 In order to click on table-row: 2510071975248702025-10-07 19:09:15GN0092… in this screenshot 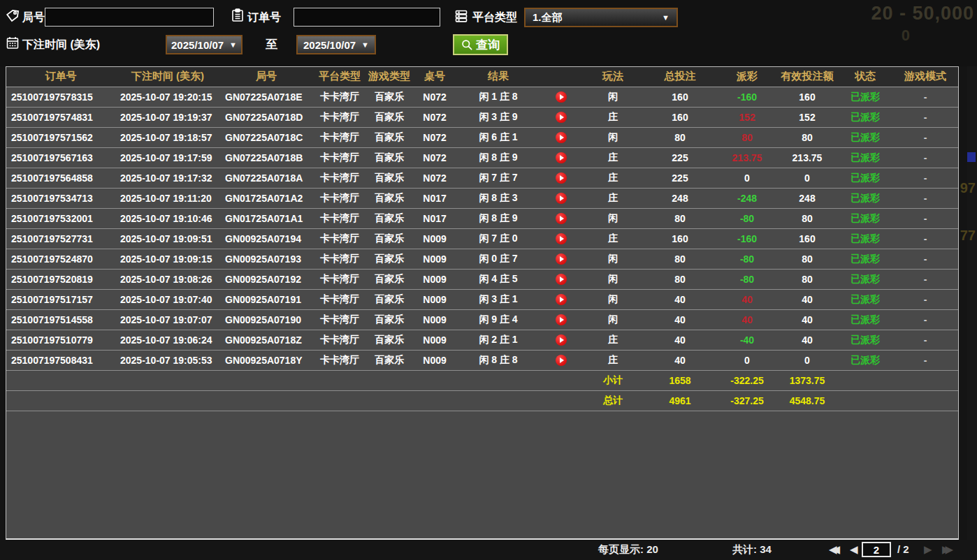, I will do `click(482, 258)`.